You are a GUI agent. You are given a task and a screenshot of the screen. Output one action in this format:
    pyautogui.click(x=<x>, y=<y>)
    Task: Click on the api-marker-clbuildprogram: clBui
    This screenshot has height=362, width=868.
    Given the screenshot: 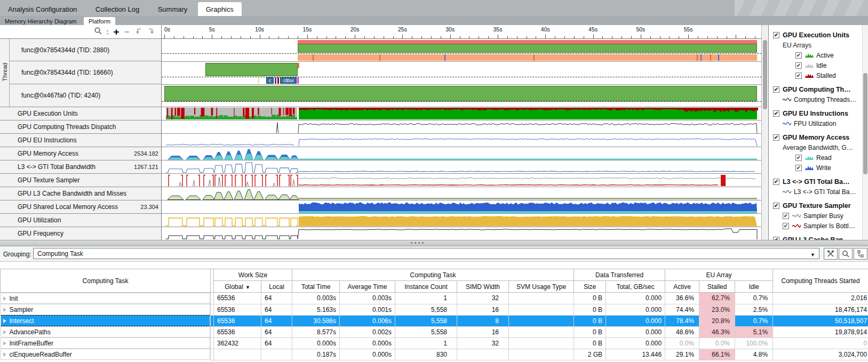 What is the action you would take?
    pyautogui.click(x=288, y=81)
    